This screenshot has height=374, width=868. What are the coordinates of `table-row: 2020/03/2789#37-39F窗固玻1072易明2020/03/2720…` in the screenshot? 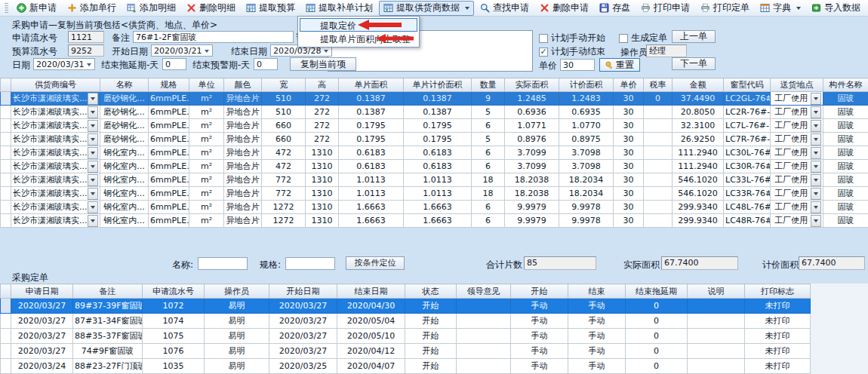 It's located at (406, 306).